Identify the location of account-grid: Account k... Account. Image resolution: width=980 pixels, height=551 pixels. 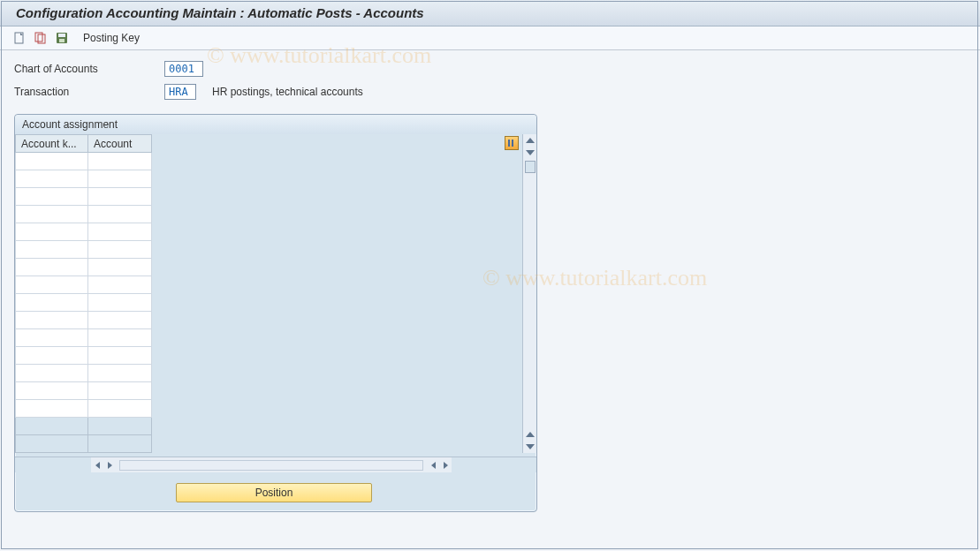
(83, 293).